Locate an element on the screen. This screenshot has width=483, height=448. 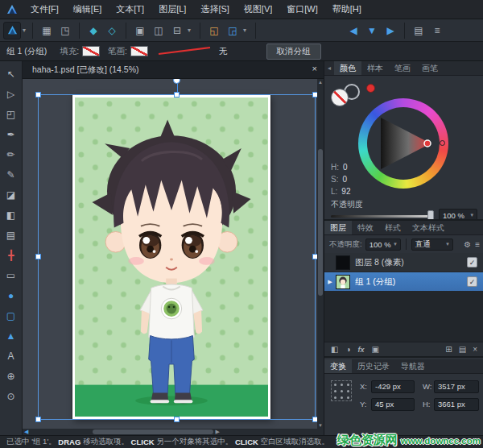
layers-opacity-dropdown: 100 % ▾ is located at coordinates (383, 245).